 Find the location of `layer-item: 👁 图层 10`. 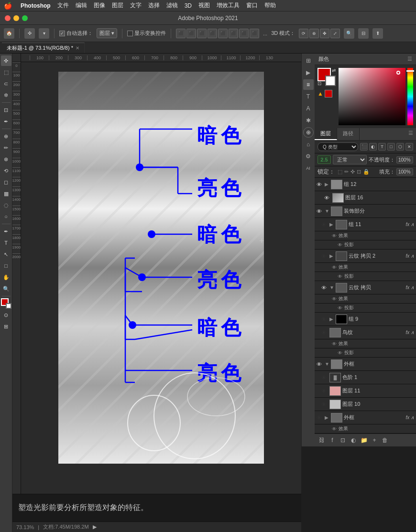

layer-item: 👁 图层 10 is located at coordinates (365, 404).